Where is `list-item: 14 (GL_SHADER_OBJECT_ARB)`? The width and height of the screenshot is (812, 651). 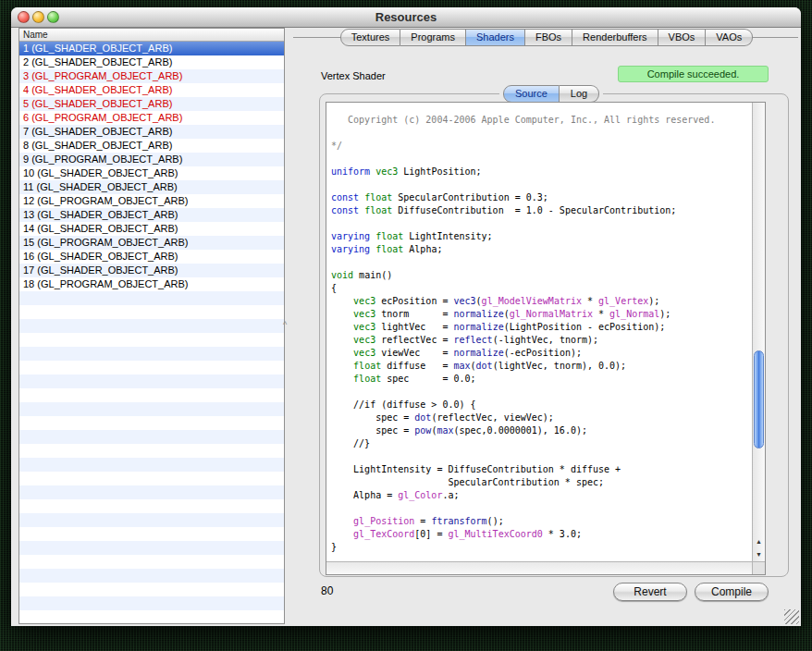 list-item: 14 (GL_SHADER_OBJECT_ARB) is located at coordinates (152, 229).